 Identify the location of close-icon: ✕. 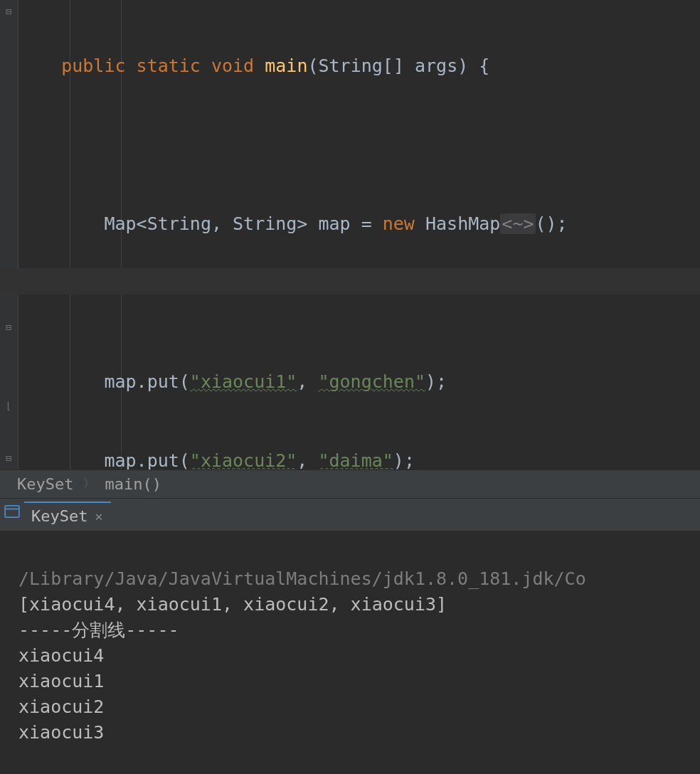
(98, 516).